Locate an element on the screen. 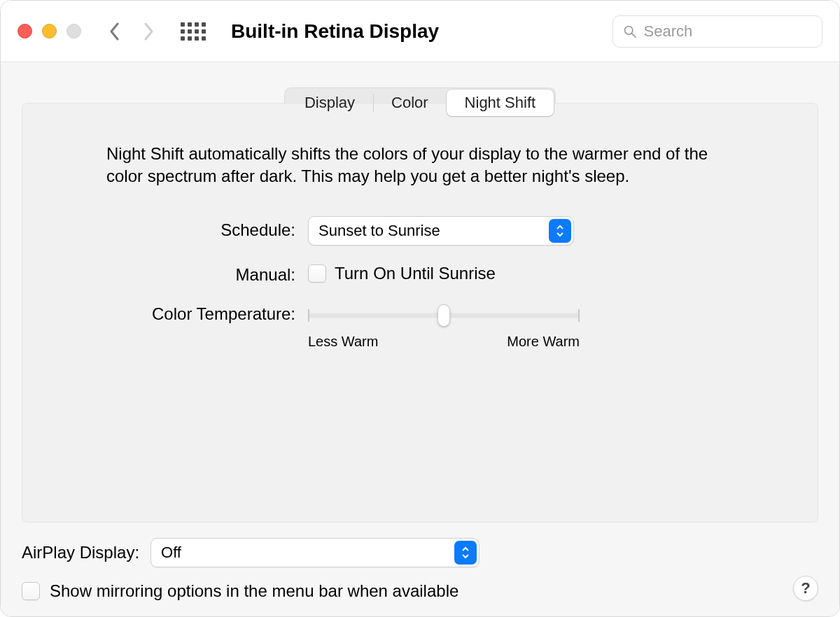  slider-tick-min is located at coordinates (309, 315).